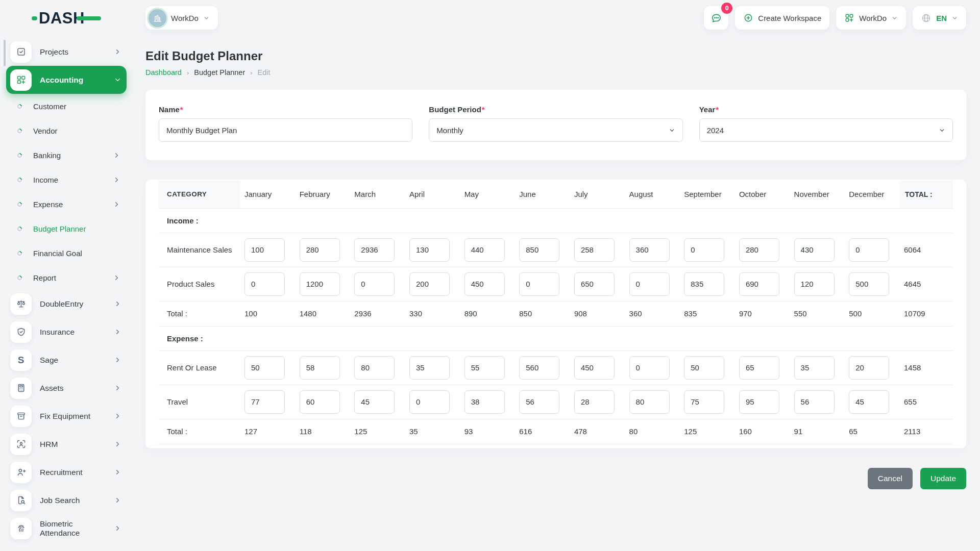 The height and width of the screenshot is (551, 980). I want to click on sidebar-item-insurance: Insurance, so click(66, 332).